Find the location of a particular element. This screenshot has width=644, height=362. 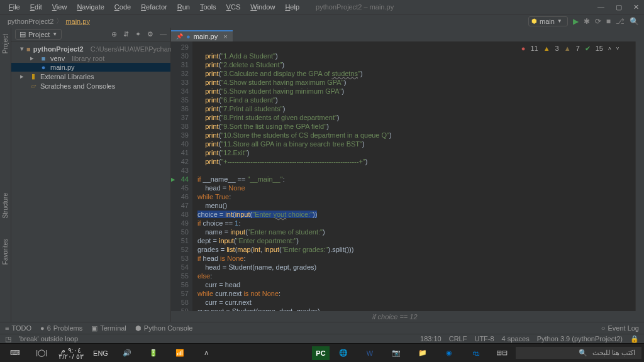

hide-icon: — is located at coordinates (164, 34).